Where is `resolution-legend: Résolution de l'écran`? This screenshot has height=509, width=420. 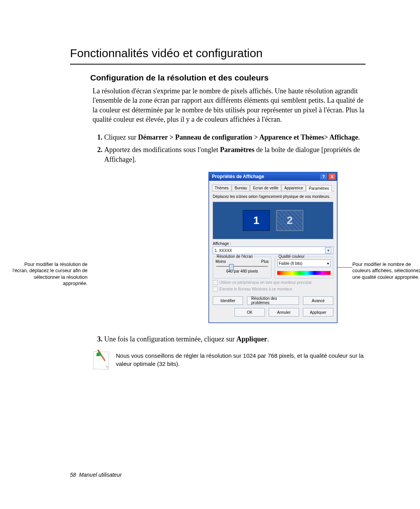 resolution-legend: Résolution de l'écran is located at coordinates (235, 257).